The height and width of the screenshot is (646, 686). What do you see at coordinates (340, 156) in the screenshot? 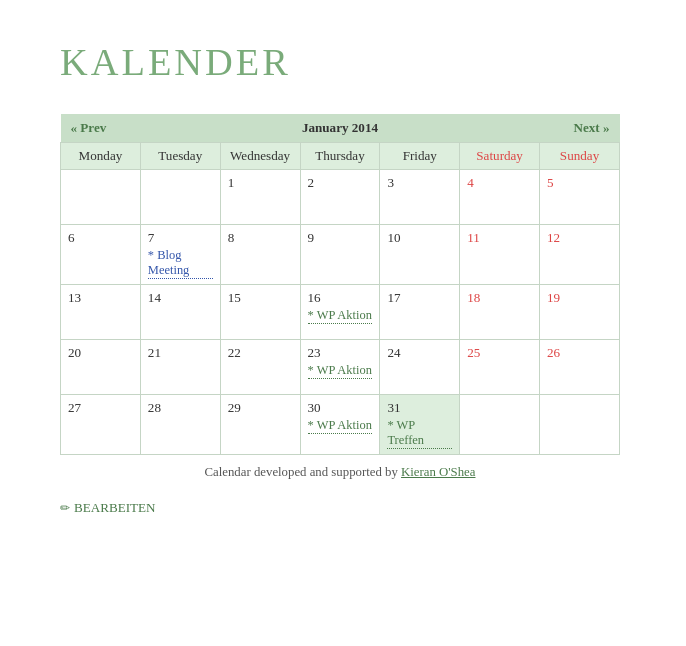
I see `dow-thursday: Thursday` at bounding box center [340, 156].